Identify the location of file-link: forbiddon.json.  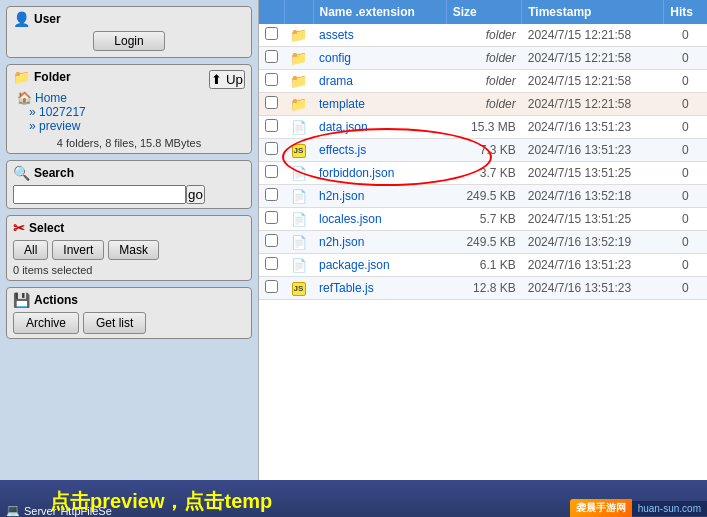
(356, 173).